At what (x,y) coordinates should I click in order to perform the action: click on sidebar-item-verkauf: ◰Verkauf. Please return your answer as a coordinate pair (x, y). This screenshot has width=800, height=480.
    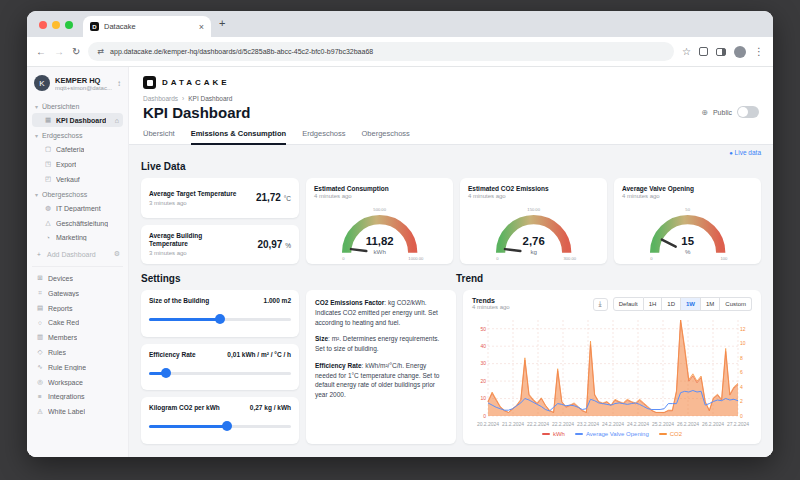
    Looking at the image, I should click on (78, 179).